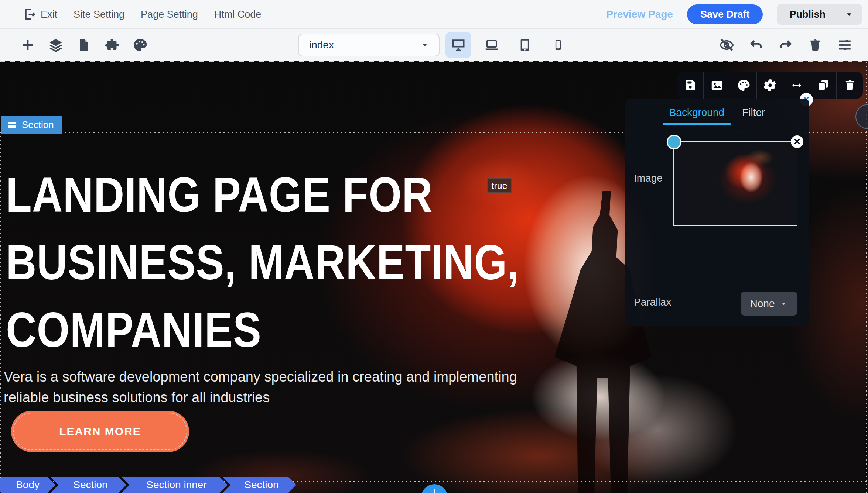 The image size is (868, 493). I want to click on hero-heading-line: COMPANIES, so click(263, 330).